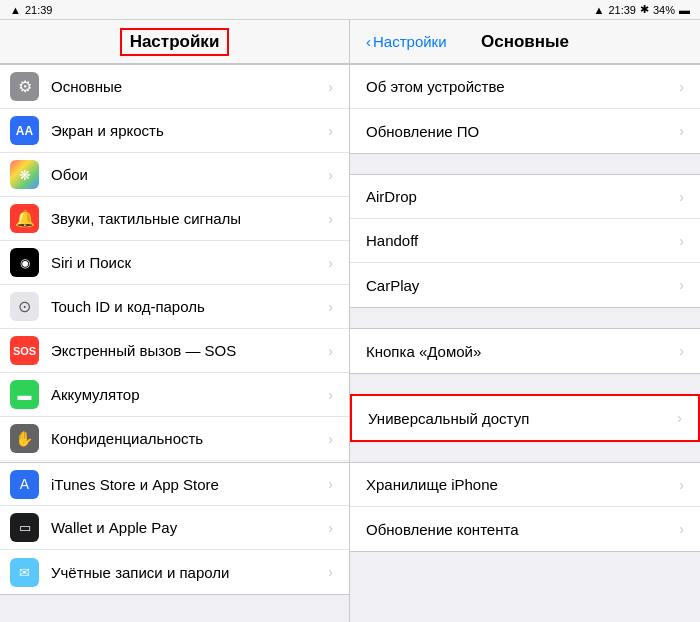  Describe the element at coordinates (330, 528) in the screenshot. I see `wallet-chevron: ›` at that location.